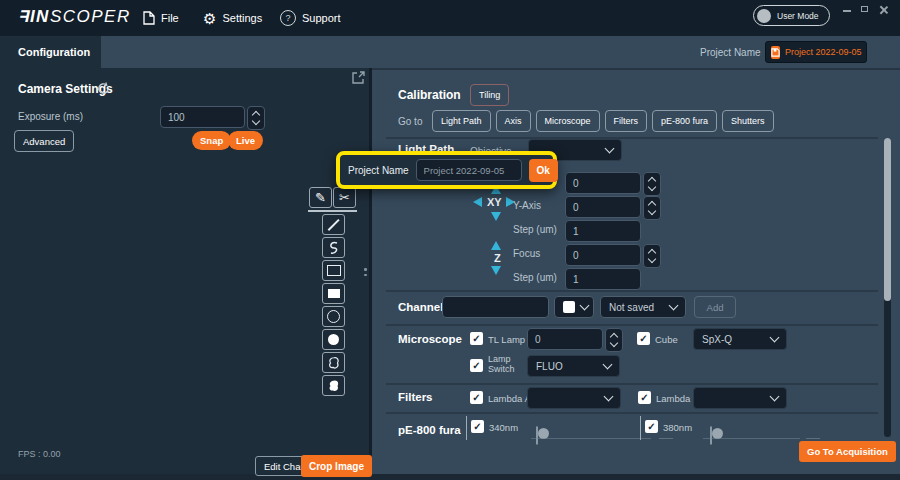 The image size is (900, 480). I want to click on user-mode-toggle: User Mode, so click(792, 16).